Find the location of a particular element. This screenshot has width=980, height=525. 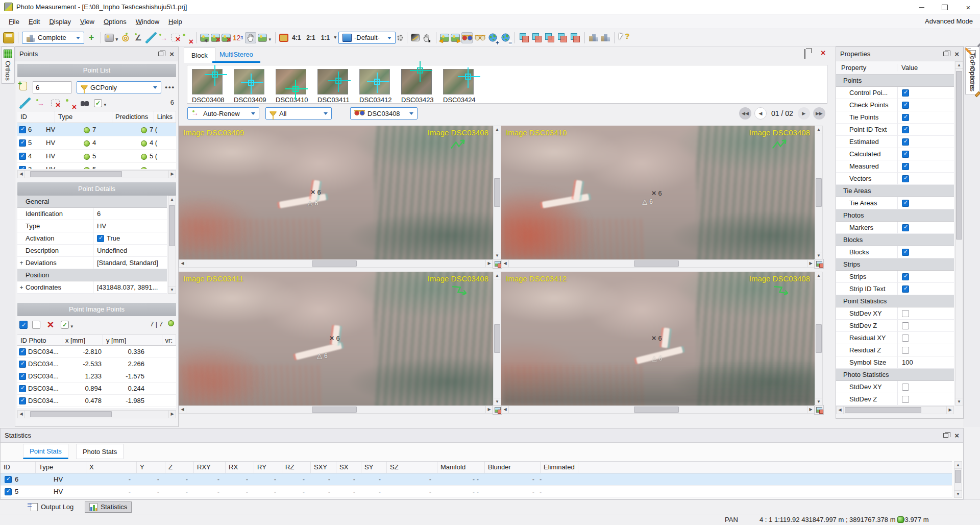

left-dock-tab: Orthos is located at coordinates (8, 65).